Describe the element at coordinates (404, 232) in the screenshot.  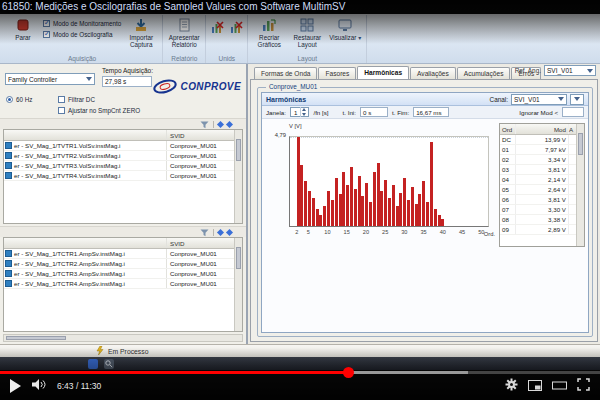
I see `x-axis-tick: 30` at that location.